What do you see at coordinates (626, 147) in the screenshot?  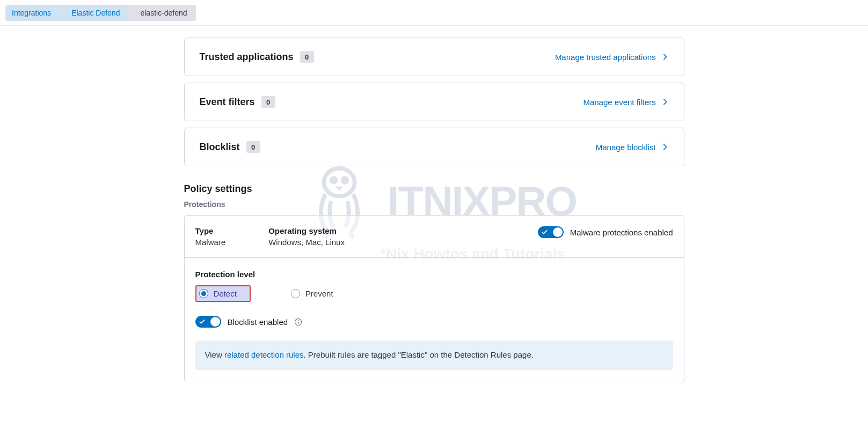 I see `link-label: Manage blocklist` at bounding box center [626, 147].